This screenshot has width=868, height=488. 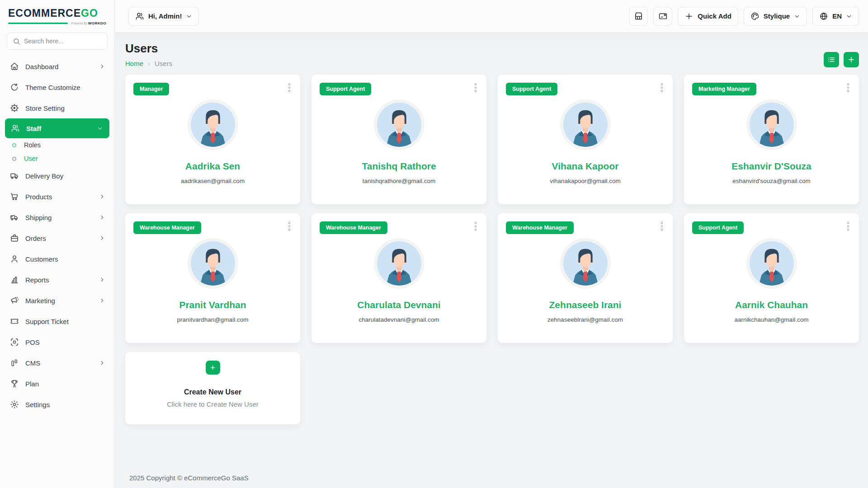 What do you see at coordinates (14, 87) in the screenshot?
I see `theme-customize-icon` at bounding box center [14, 87].